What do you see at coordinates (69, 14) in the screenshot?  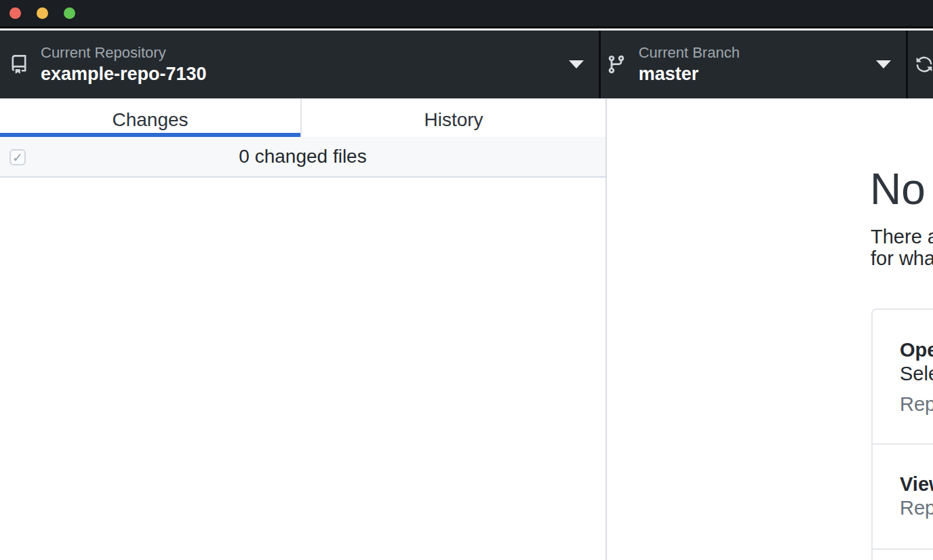 I see `zoom-button` at bounding box center [69, 14].